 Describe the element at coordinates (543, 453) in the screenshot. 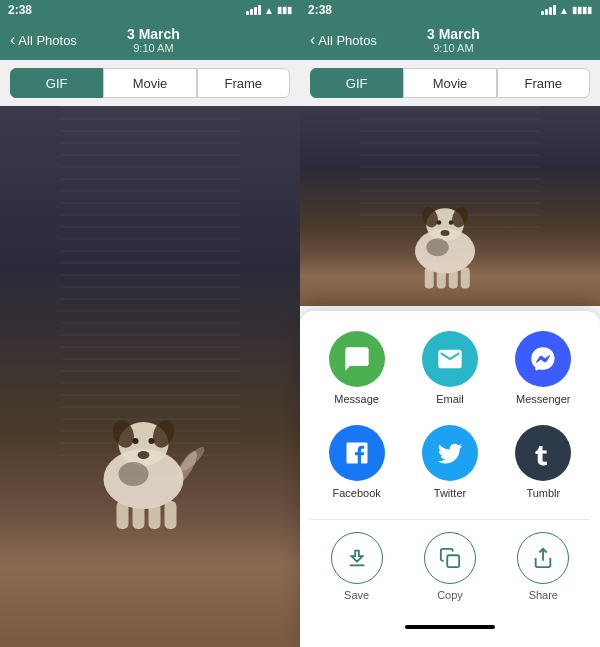

I see `tumblr-icon-circle` at that location.